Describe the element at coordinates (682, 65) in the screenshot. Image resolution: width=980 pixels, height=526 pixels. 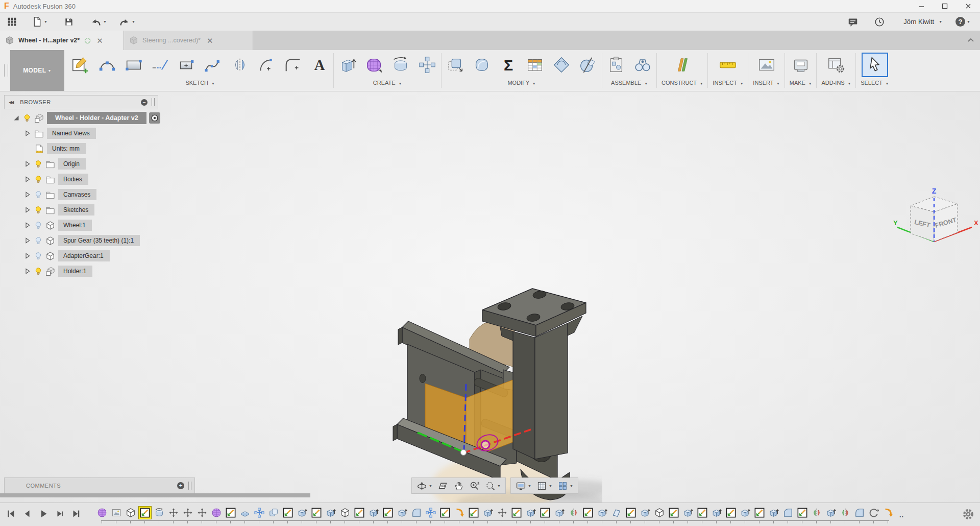
I see `plane-button` at that location.